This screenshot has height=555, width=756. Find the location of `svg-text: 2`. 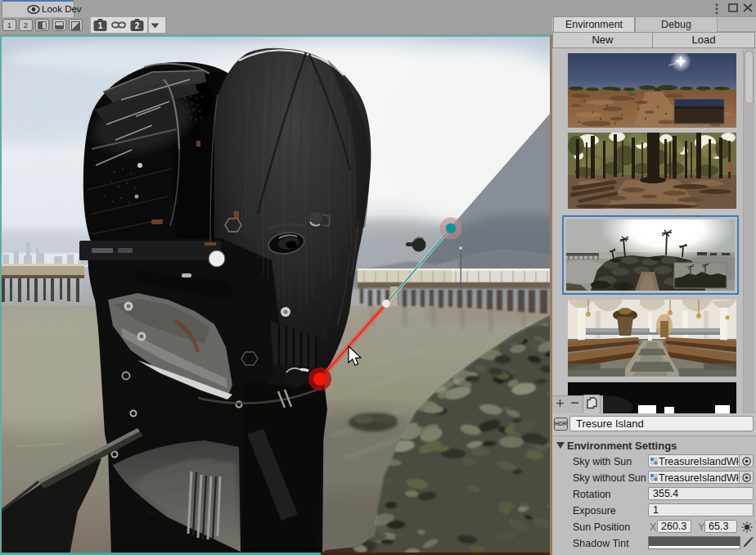

svg-text: 2 is located at coordinates (137, 26).